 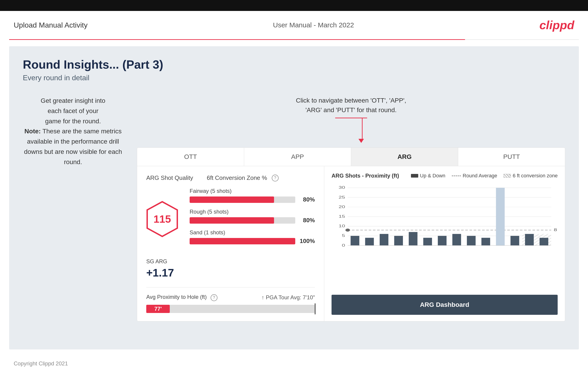 I want to click on proximity-cursor, so click(x=315, y=309).